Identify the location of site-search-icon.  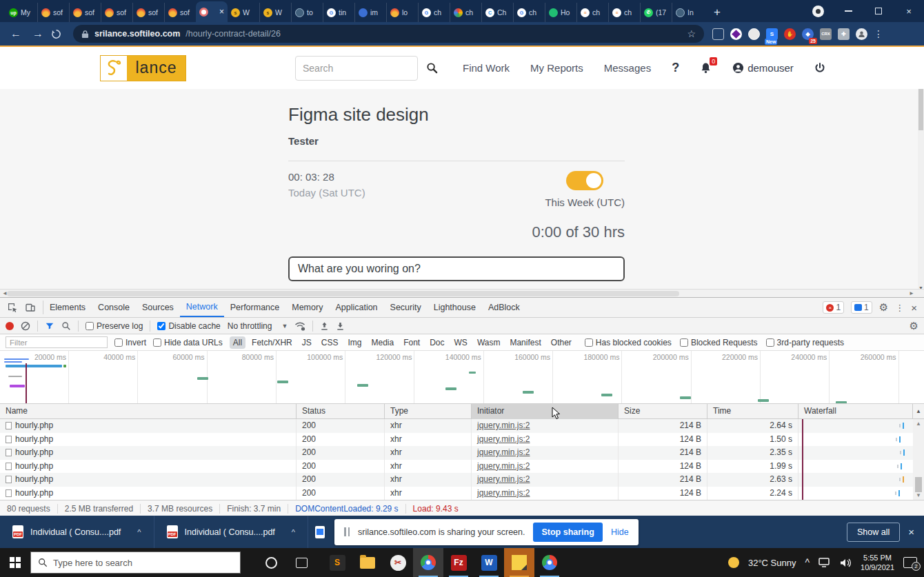
(432, 68).